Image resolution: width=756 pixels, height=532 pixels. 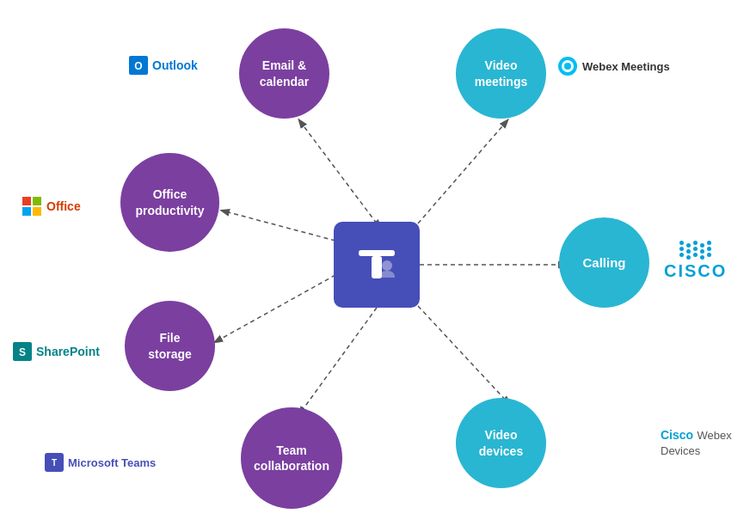 What do you see at coordinates (22, 352) in the screenshot?
I see `sharepoint-icon: S` at bounding box center [22, 352].